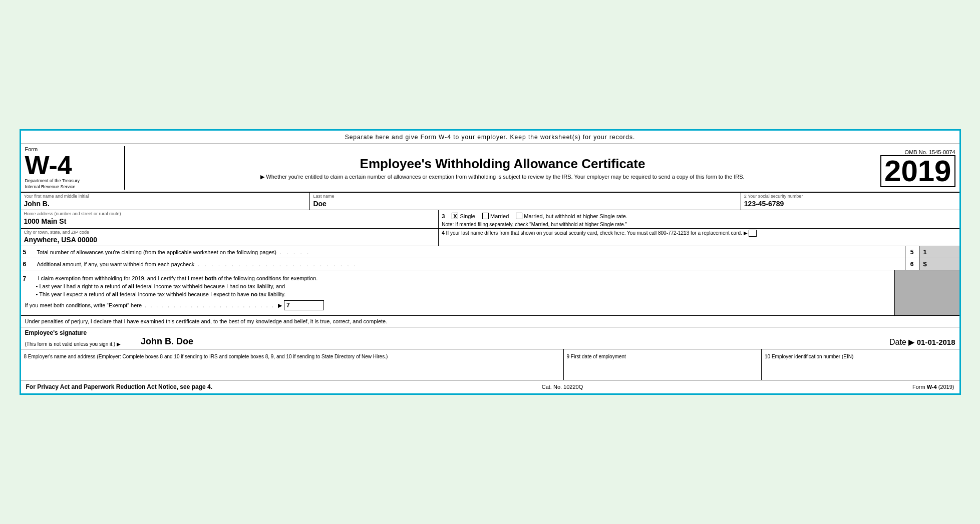  Describe the element at coordinates (939, 252) in the screenshot. I see `row5-box-val: 1` at that location.